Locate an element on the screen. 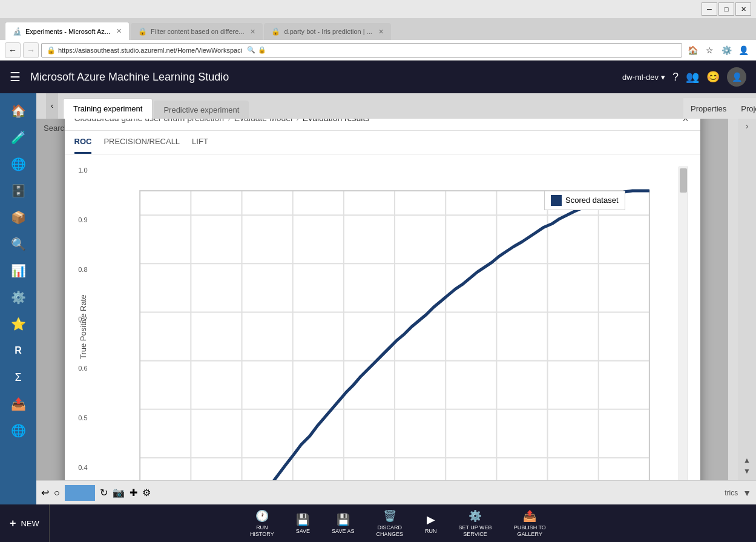 This screenshot has height=542, width=756. tab-properties: Properties is located at coordinates (708, 108).